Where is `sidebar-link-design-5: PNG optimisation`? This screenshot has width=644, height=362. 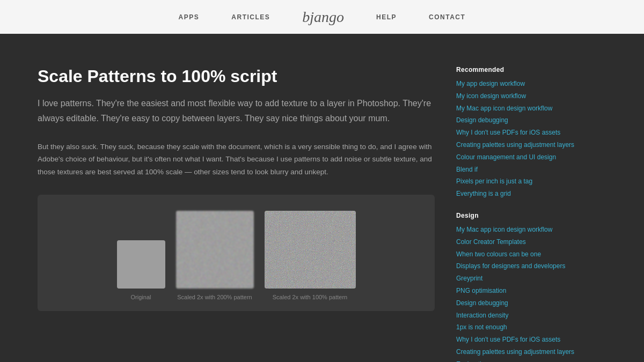 sidebar-link-design-5: PNG optimisation is located at coordinates (518, 291).